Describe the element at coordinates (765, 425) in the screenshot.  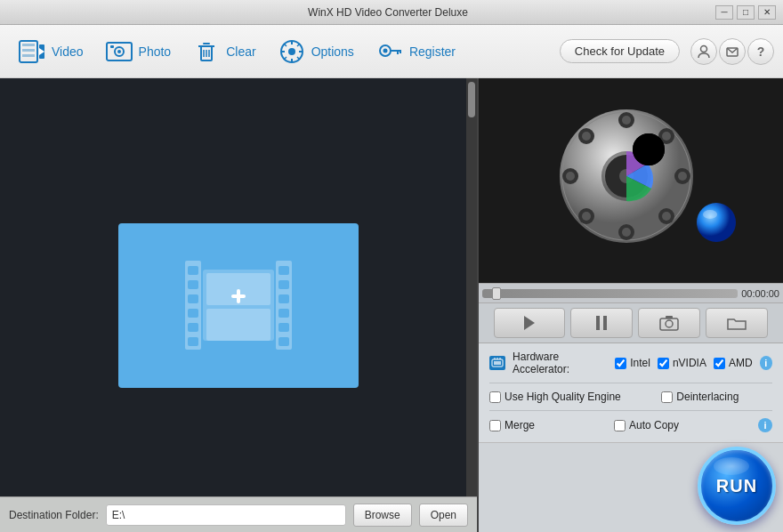
I see `auto-copy-info-icon: i` at that location.